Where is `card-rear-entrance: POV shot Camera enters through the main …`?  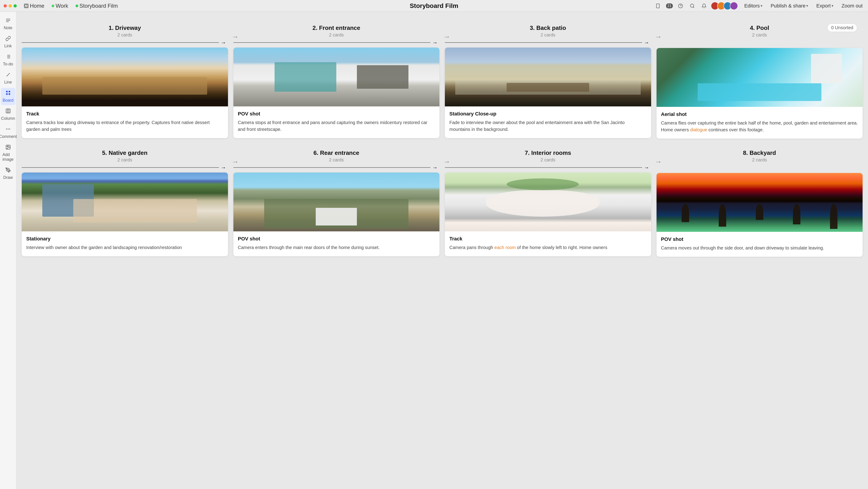 card-rear-entrance: POV shot Camera enters through the main … is located at coordinates (337, 214).